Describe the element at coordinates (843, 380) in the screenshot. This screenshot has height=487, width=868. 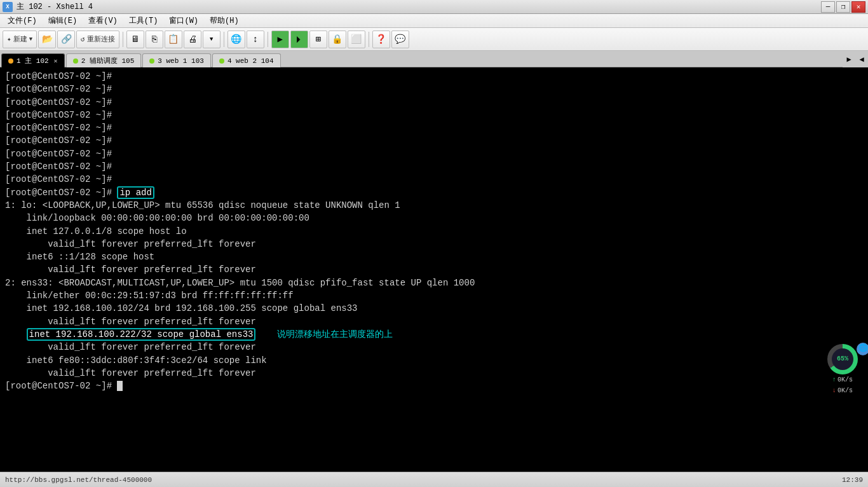
I see `speed-up: ↑ 0K/s` at that location.